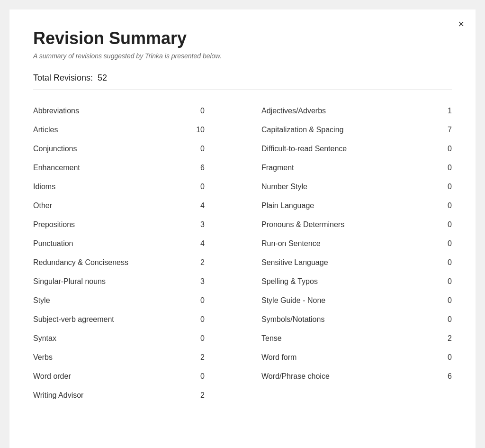 Image resolution: width=485 pixels, height=448 pixels. I want to click on row-label: Run-on Sentence, so click(291, 244).